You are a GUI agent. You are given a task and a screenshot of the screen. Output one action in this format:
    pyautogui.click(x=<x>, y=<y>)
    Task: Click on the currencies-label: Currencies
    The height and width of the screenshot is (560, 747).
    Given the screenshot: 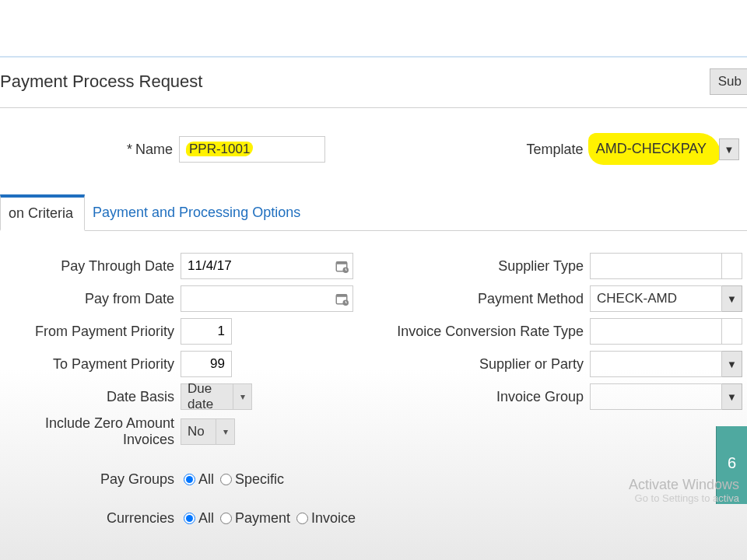 What is the action you would take?
    pyautogui.click(x=90, y=518)
    